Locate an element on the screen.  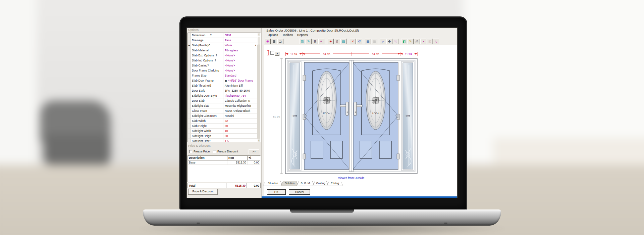
annotate-pencil-icon: ✎ is located at coordinates (411, 42).